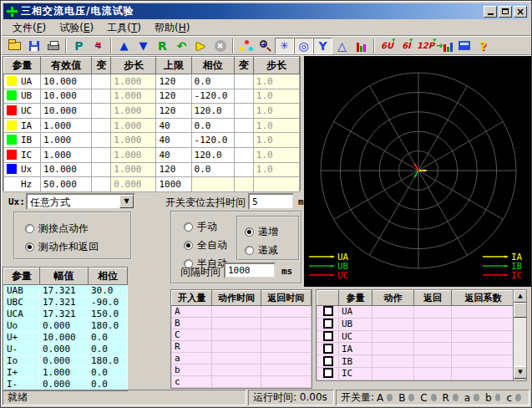 Image resolution: width=532 pixels, height=408 pixels. What do you see at coordinates (246, 46) in the screenshot?
I see `vector-nodes-button` at bounding box center [246, 46].